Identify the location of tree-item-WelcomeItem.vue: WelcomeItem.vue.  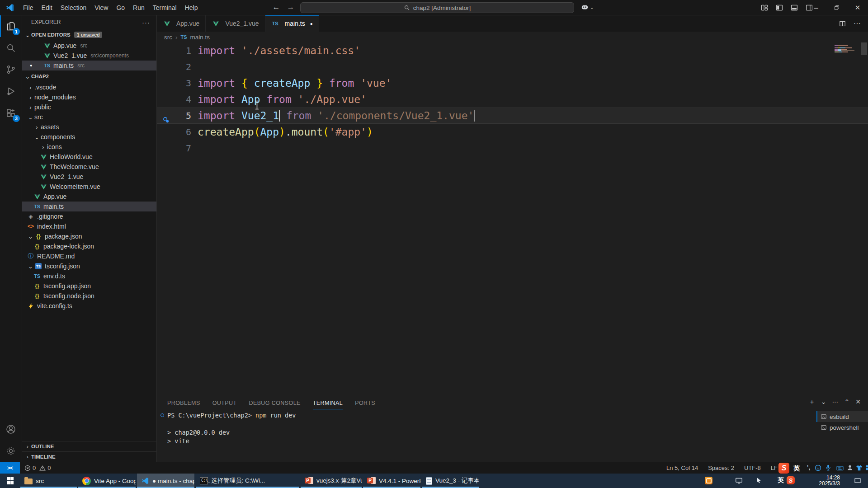
(90, 187).